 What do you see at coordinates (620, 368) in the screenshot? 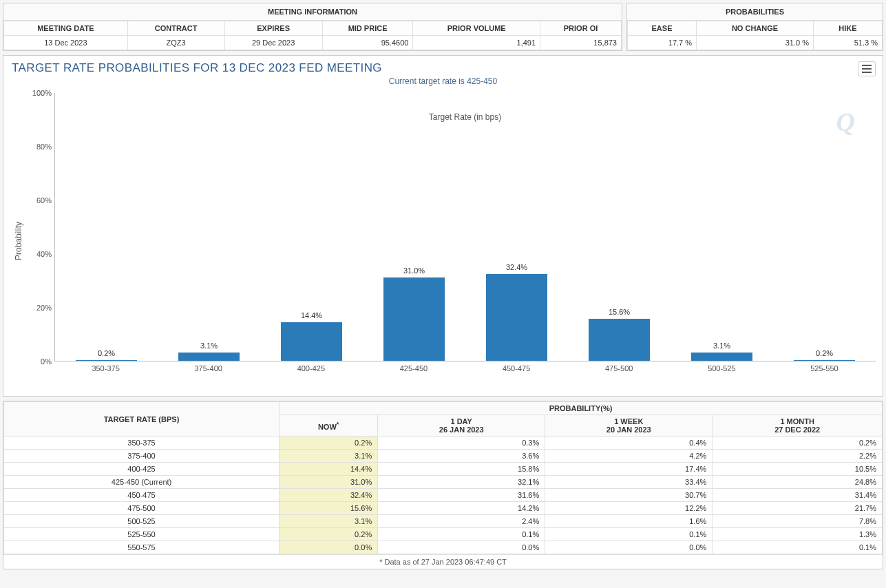
I see `chart-x-tick: 475-500` at bounding box center [620, 368].